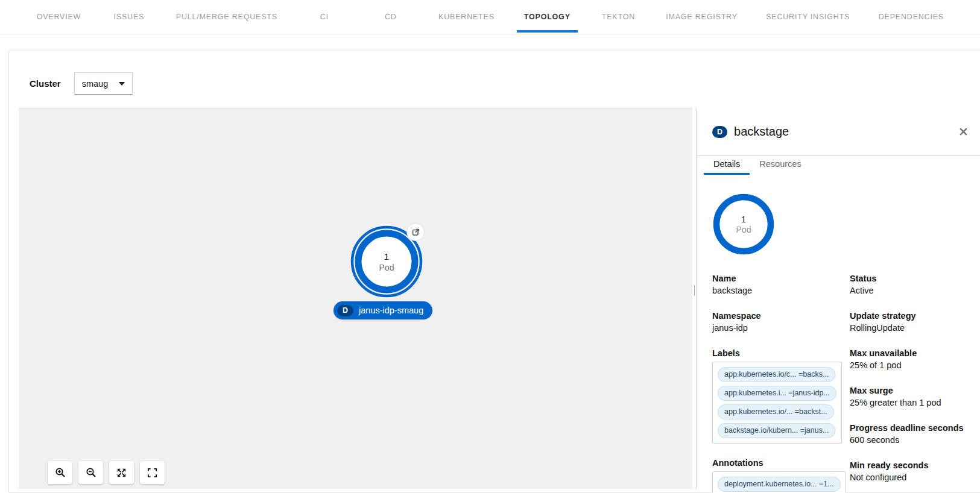 The width and height of the screenshot is (980, 493). What do you see at coordinates (227, 17) in the screenshot?
I see `tab-pull-merge-requests-label: PULL/MERGE REQUESTS` at bounding box center [227, 17].